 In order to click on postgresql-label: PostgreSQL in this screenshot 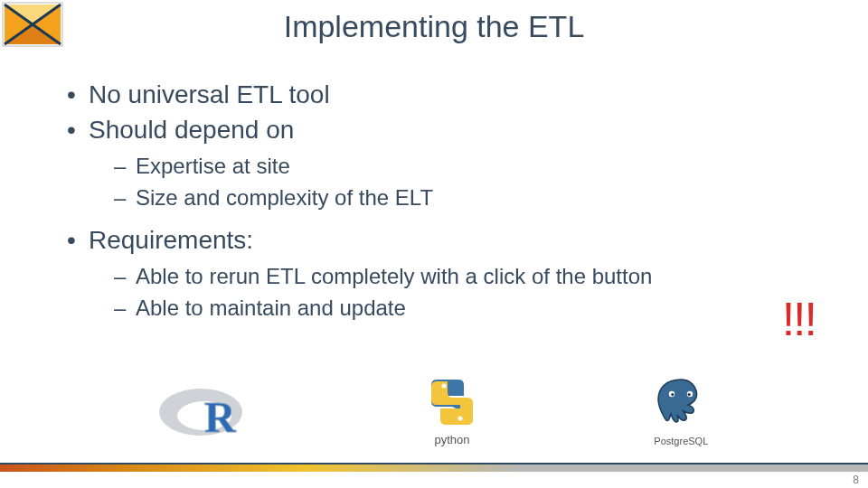, I will do `click(681, 441)`.